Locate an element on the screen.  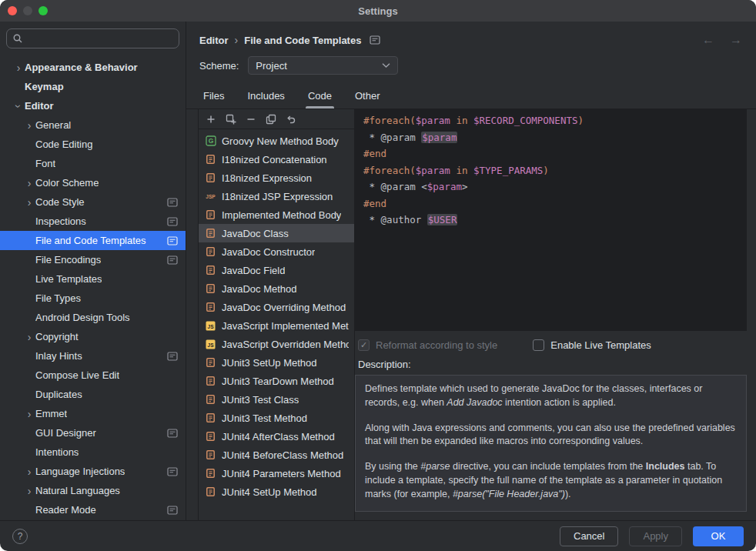
template-item-javascript-implemented-met: JSJavaScript Implemented Met is located at coordinates (276, 326).